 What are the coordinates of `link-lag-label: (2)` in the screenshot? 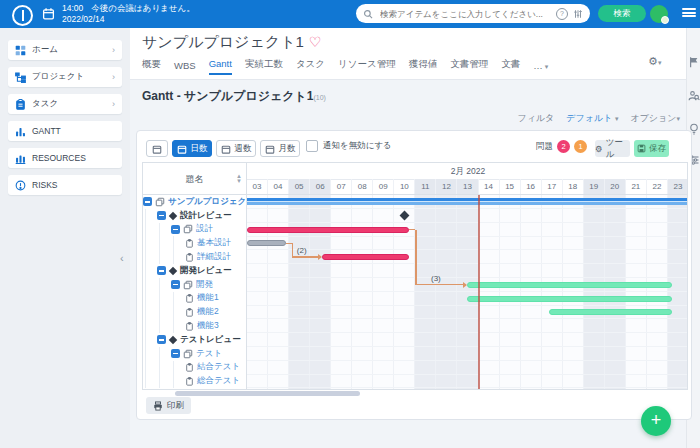 It's located at (302, 250).